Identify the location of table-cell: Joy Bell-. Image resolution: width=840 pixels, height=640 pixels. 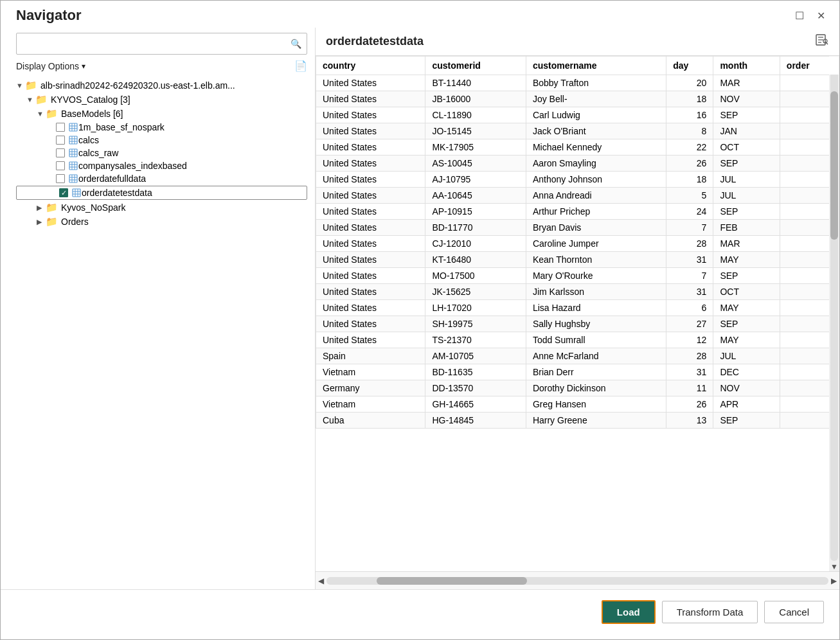
(596, 99).